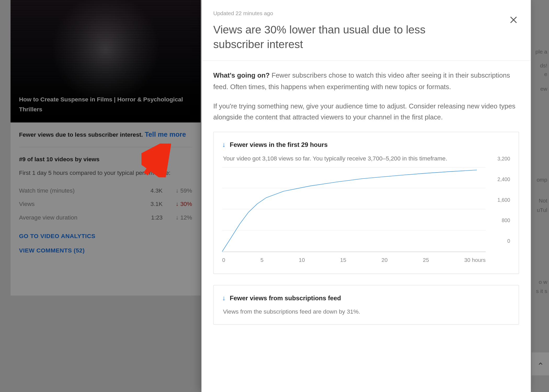 Image resolution: width=549 pixels, height=392 pixels. I want to click on label-whats-going-on: What's going on?, so click(242, 75).